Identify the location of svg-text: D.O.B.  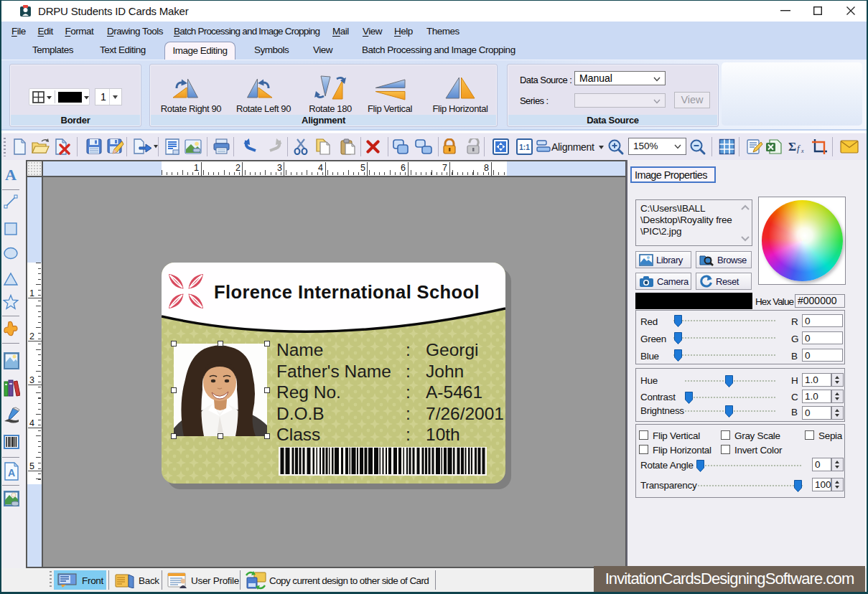
(300, 413).